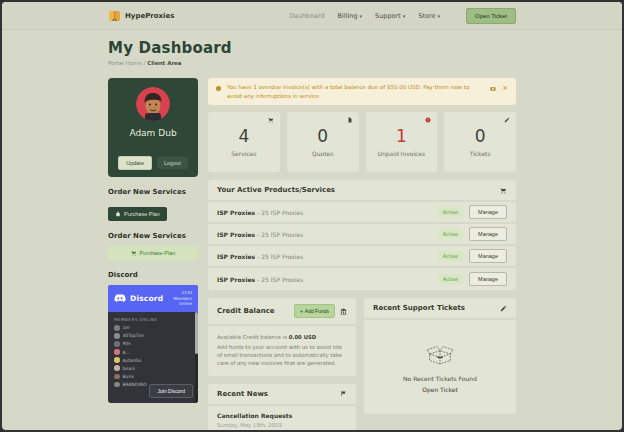 The image size is (624, 432). Describe the element at coordinates (153, 336) in the screenshot. I see `discord-member: 30TopTier` at that location.